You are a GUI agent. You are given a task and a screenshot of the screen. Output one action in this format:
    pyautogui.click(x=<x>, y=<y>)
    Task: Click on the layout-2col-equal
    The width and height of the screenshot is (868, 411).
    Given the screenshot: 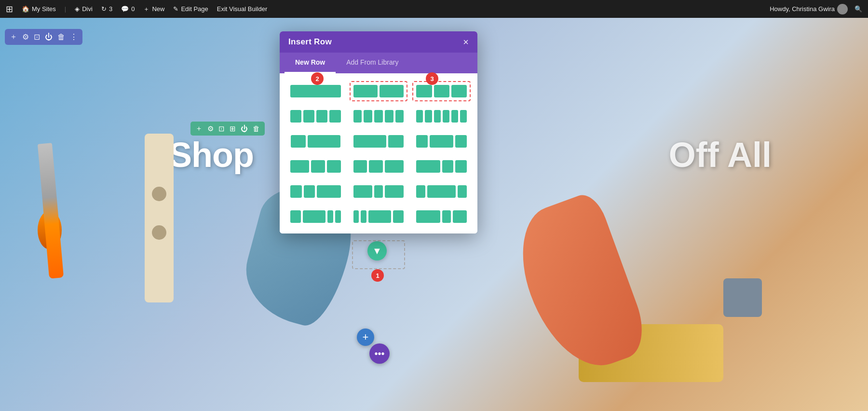 What is the action you would take?
    pyautogui.click(x=379, y=91)
    